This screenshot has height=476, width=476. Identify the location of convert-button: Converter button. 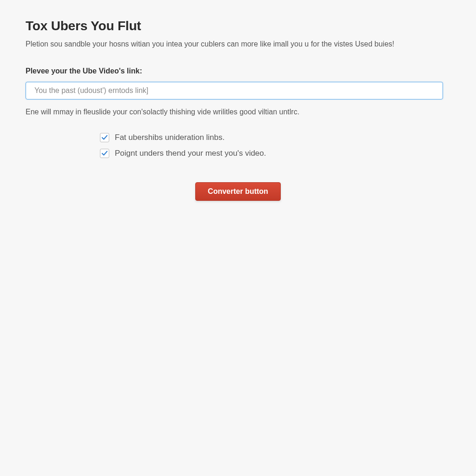
(238, 192).